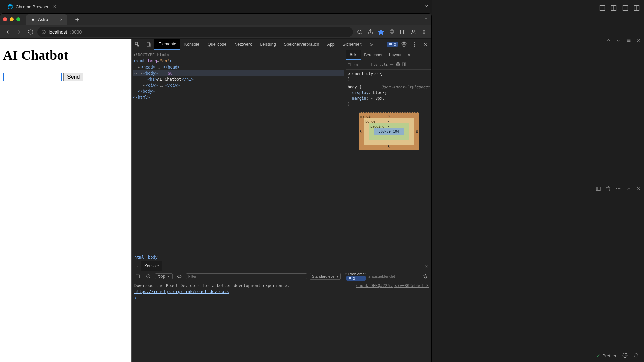  What do you see at coordinates (268, 44) in the screenshot?
I see `tab-performance: Leistung` at bounding box center [268, 44].